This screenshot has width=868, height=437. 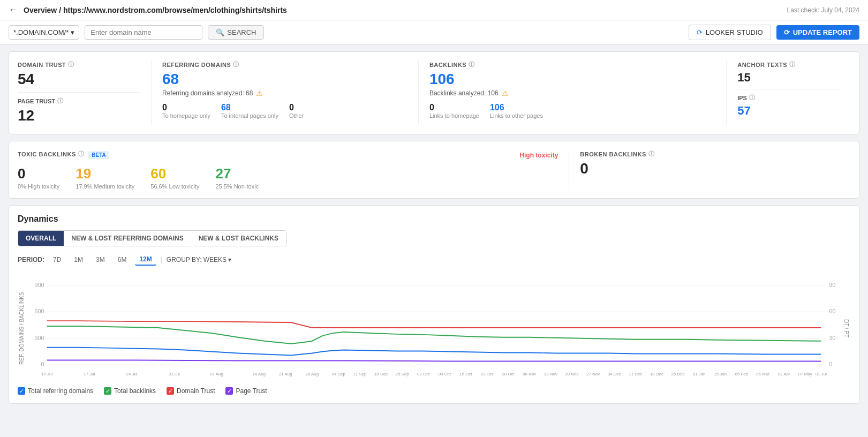 I want to click on toolbar-actions: ⟳ LOOKER STUDIO ⟳ UPDATE REPORT, so click(x=774, y=32).